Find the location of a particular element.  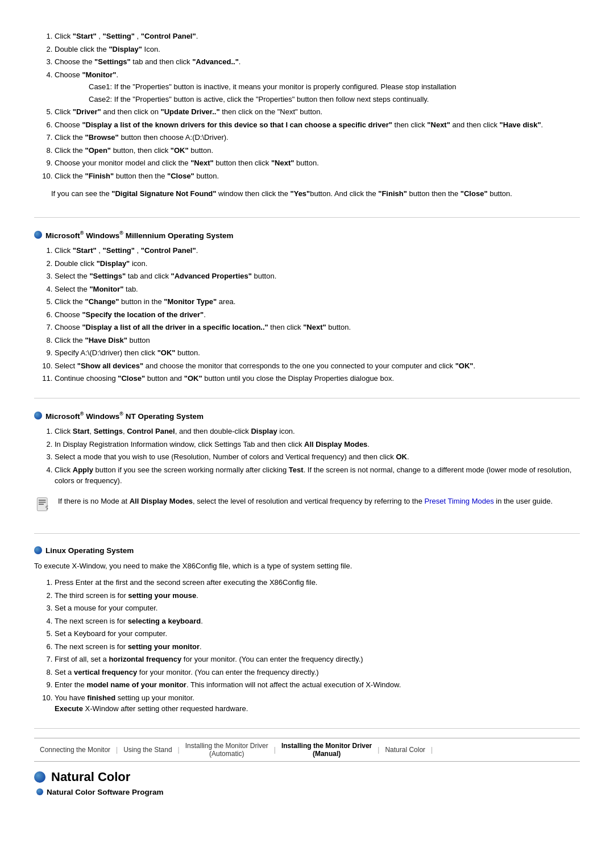

linux-step-5: Set a Keyboard for your computer. is located at coordinates (317, 634).